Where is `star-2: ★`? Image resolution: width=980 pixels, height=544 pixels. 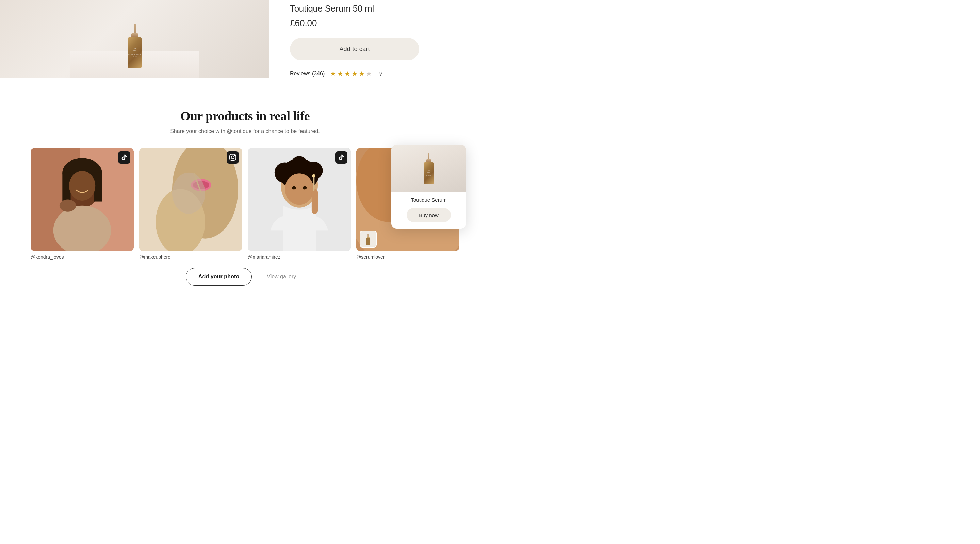 star-2: ★ is located at coordinates (340, 74).